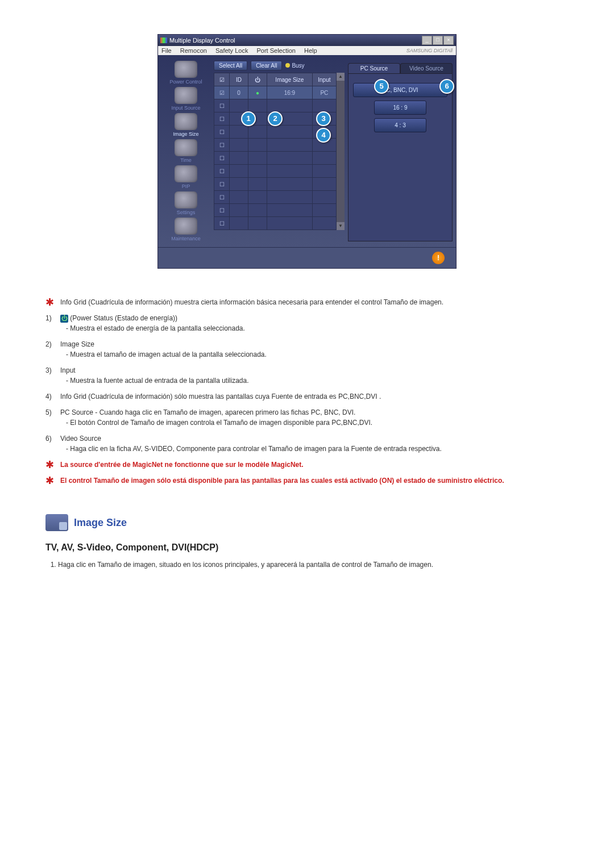  What do you see at coordinates (222, 93) in the screenshot?
I see `row-checkbox: ☑` at bounding box center [222, 93].